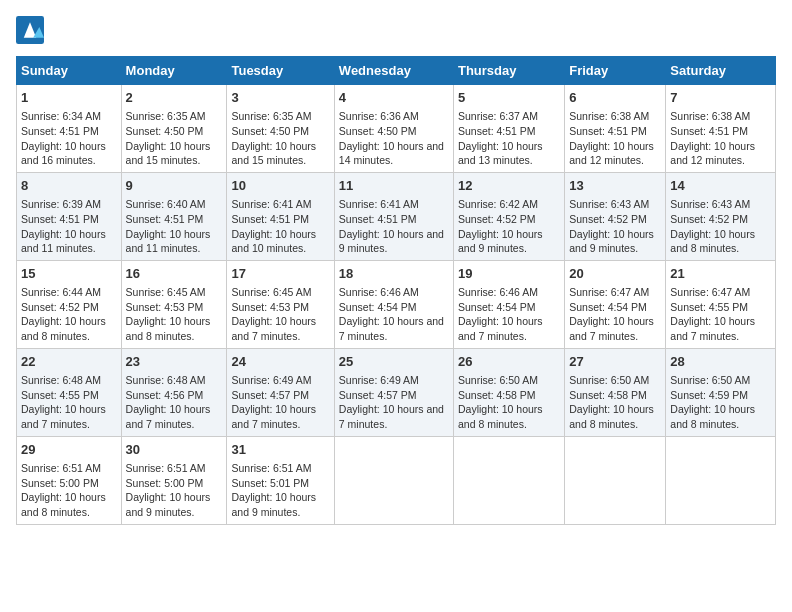 Image resolution: width=792 pixels, height=612 pixels. What do you see at coordinates (70, 392) in the screenshot?
I see `calendar-cell: 22Sunrise: 6:48 AMSunset: 4:55 PMDayligh…` at bounding box center [70, 392].